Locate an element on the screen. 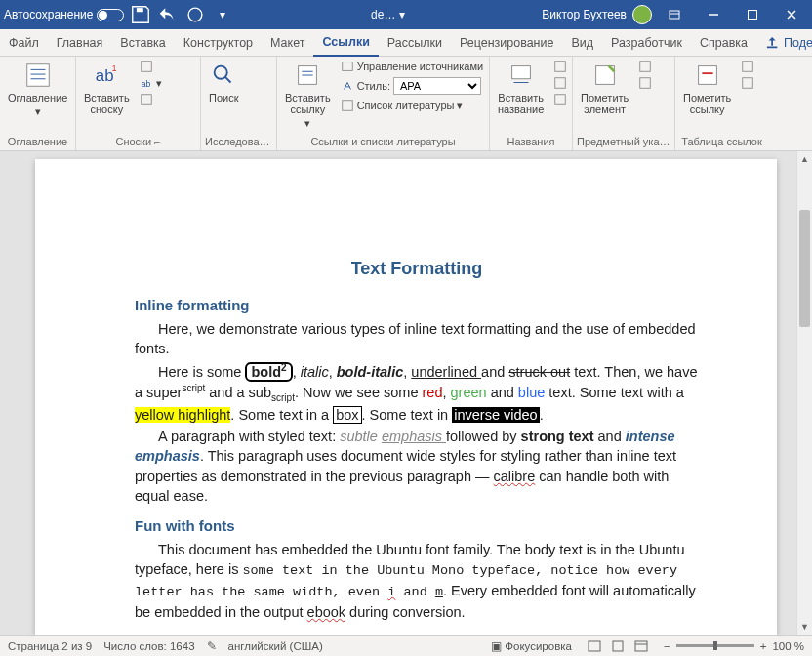 The width and height of the screenshot is (812, 656). minimize-icon is located at coordinates (713, 15).